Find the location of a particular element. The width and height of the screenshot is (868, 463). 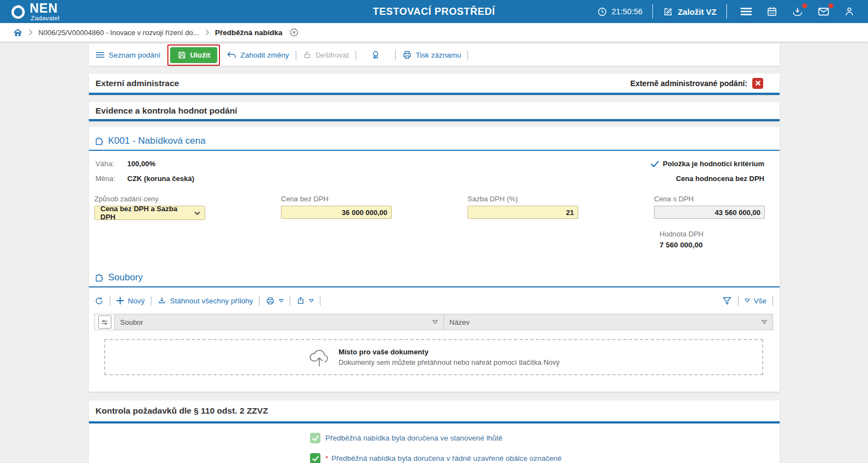

k001-title: K001 - Nabídková cena is located at coordinates (157, 141).